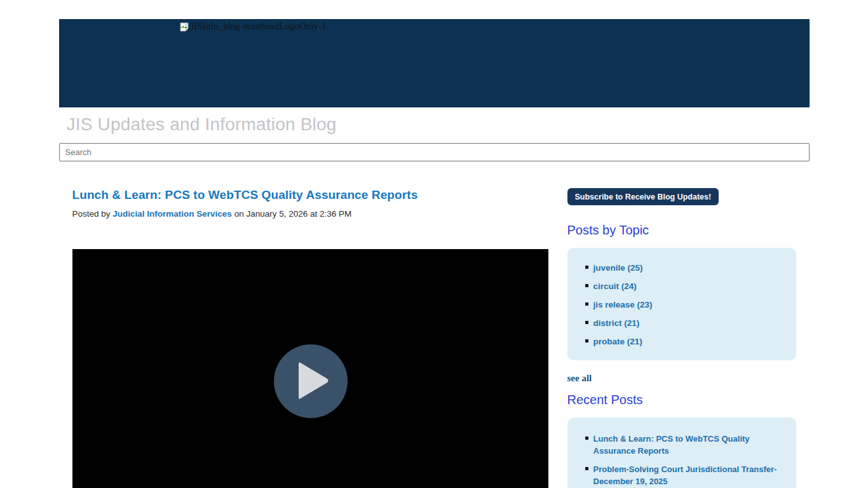 The height and width of the screenshot is (488, 868). What do you see at coordinates (690, 475) in the screenshot?
I see `recent-post-link-2: Problem-Solving Court Jurisdictional Tra…` at bounding box center [690, 475].